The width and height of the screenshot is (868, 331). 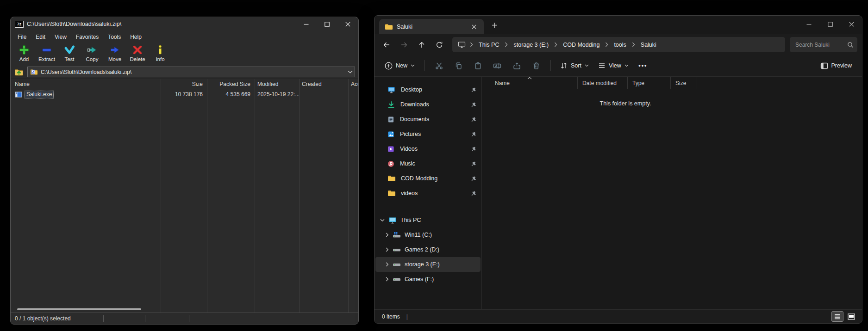 I want to click on copy-button, so click(x=458, y=66).